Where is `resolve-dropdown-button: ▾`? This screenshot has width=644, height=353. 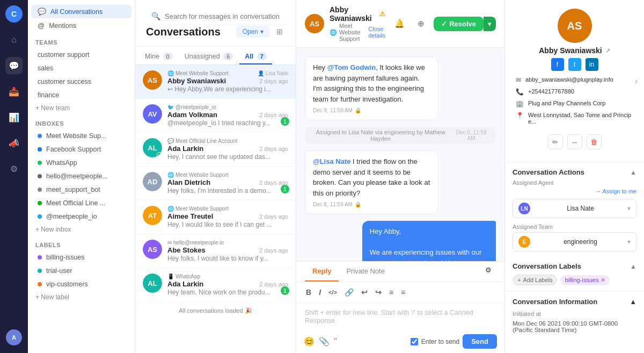
resolve-dropdown-button: ▾ is located at coordinates (489, 24).